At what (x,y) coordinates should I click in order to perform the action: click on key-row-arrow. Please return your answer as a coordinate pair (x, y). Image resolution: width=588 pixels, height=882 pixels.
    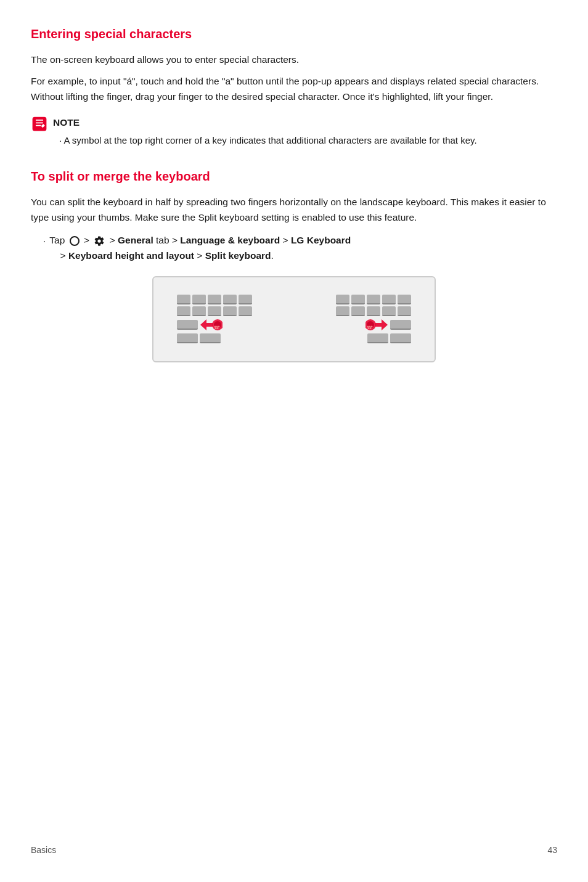
    Looking at the image, I should click on (200, 325).